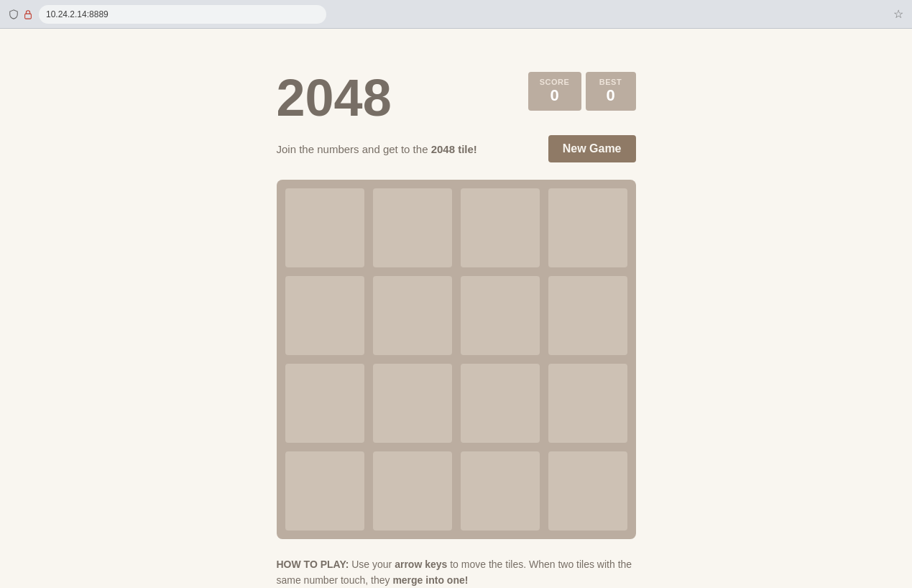 The height and width of the screenshot is (588, 912). What do you see at coordinates (354, 150) in the screenshot?
I see `subtitle-plain: Join the numbers and get to the` at bounding box center [354, 150].